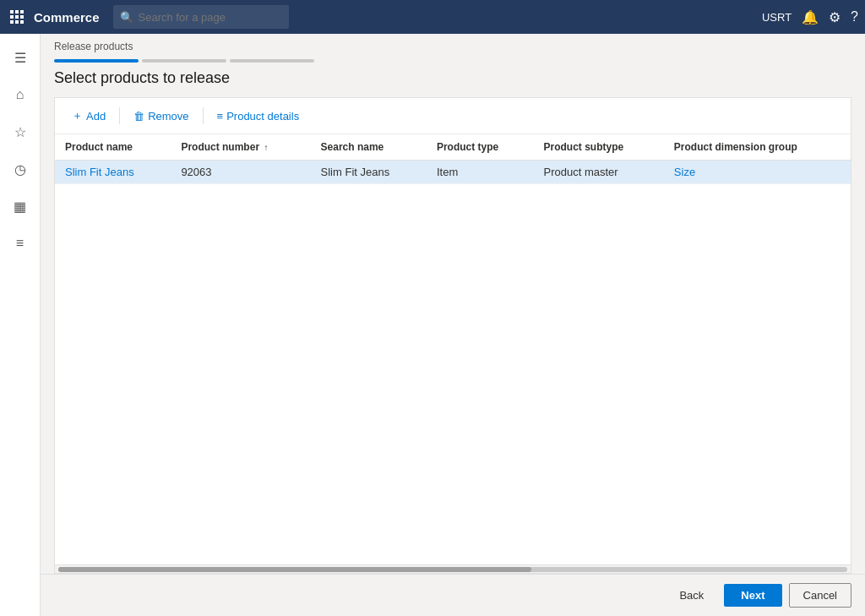 The image size is (865, 616). Describe the element at coordinates (599, 172) in the screenshot. I see `cell-product-subtype: Product master` at that location.